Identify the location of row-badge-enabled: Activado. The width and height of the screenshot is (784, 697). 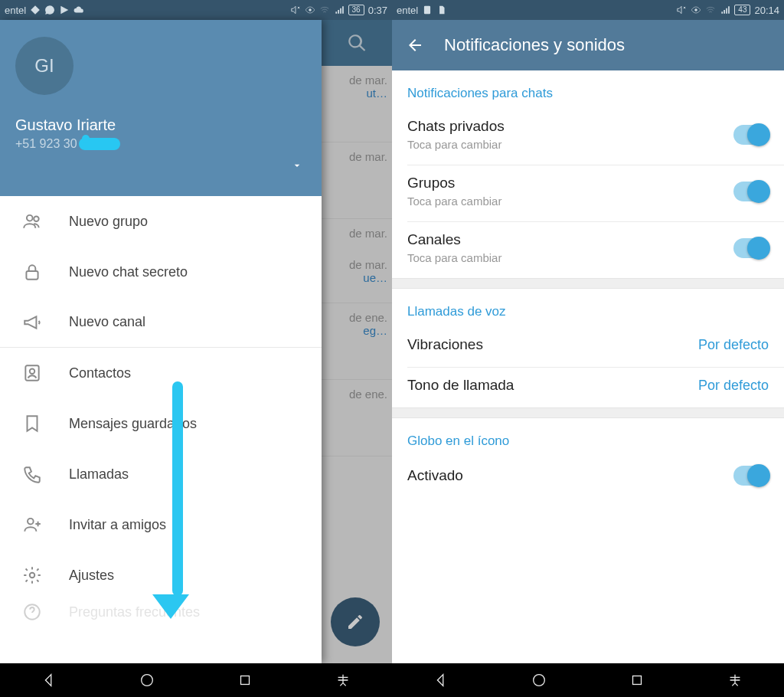
(588, 478).